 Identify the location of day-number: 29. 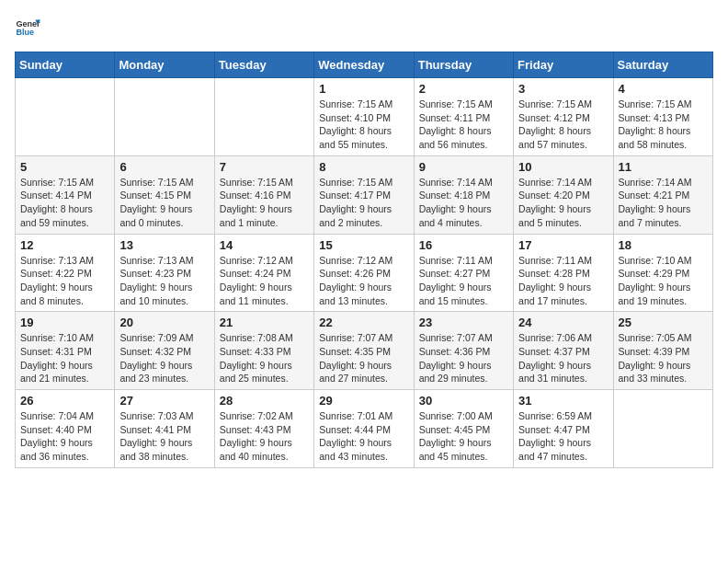
(364, 401).